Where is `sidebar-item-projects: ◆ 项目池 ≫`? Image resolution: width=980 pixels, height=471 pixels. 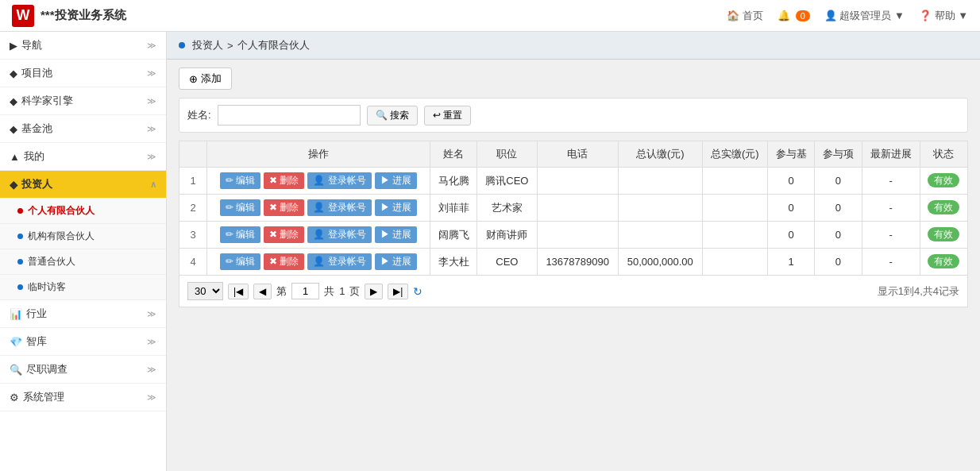
sidebar-item-projects: ◆ 项目池 ≫ is located at coordinates (83, 73).